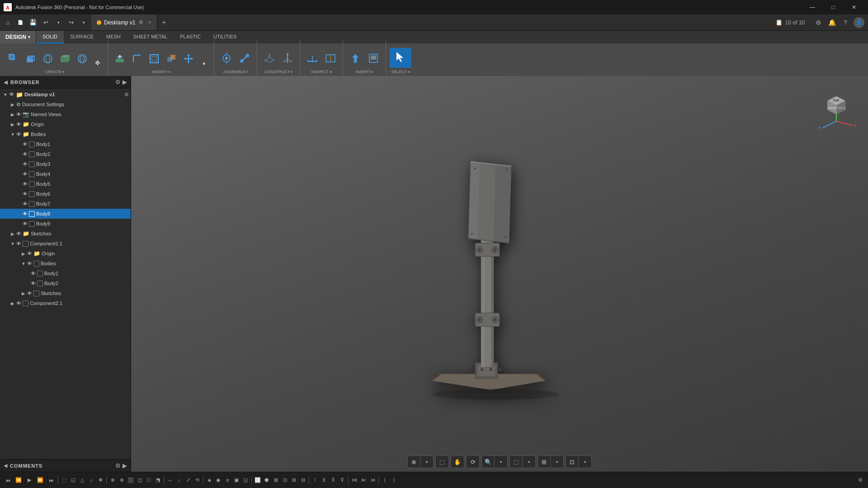 The image size is (868, 488). I want to click on modify-fillet-button, so click(137, 60).